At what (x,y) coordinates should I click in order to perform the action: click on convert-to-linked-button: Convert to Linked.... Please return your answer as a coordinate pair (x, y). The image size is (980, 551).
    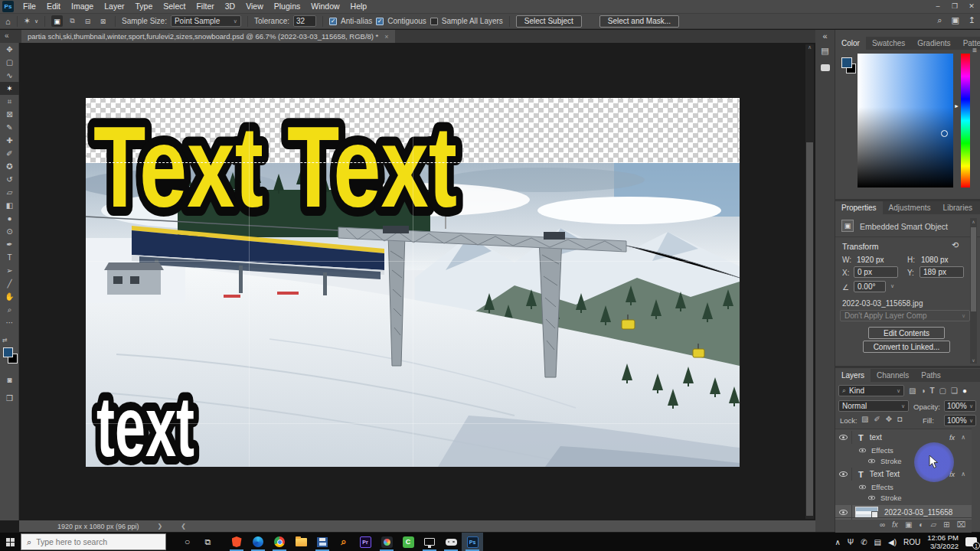
    Looking at the image, I should click on (906, 347).